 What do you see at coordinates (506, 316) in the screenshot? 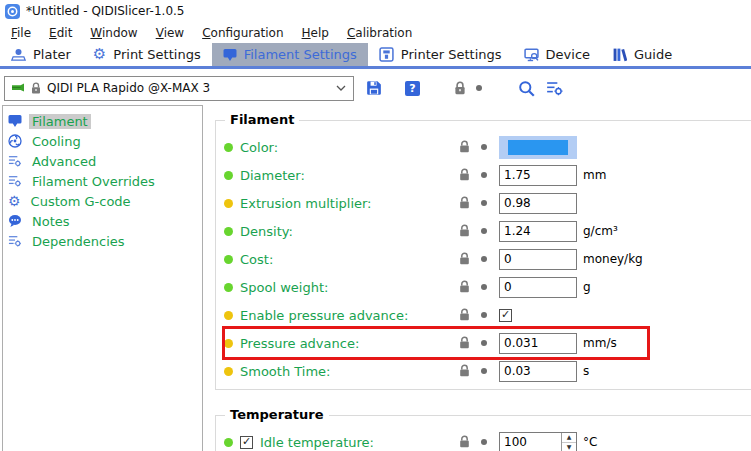
I see `enable-pressure-advance-checkbox` at bounding box center [506, 316].